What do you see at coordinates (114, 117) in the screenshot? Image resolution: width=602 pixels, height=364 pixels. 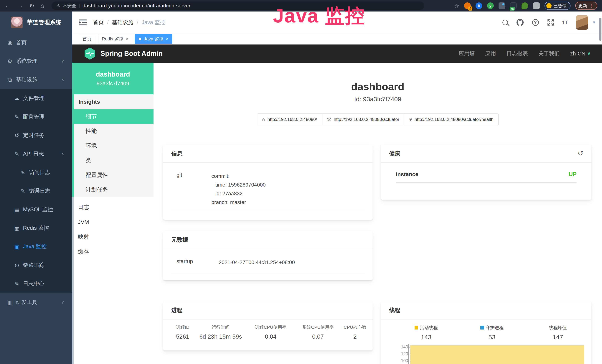 I see `sba-item-details: 细节` at bounding box center [114, 117].